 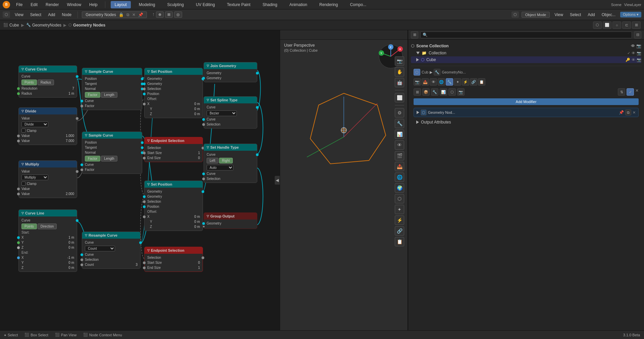 I want to click on header-add: Add, so click(x=52, y=15).